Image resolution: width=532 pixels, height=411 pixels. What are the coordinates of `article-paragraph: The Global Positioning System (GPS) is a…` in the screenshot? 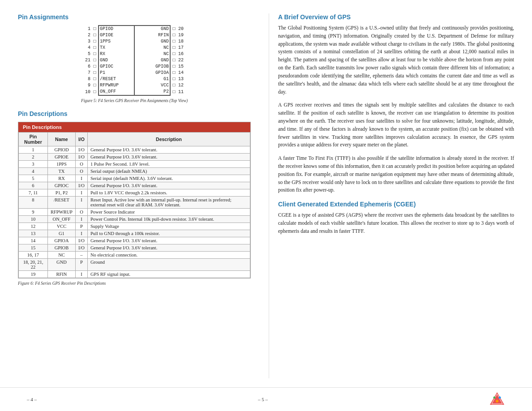 It's located at (396, 60).